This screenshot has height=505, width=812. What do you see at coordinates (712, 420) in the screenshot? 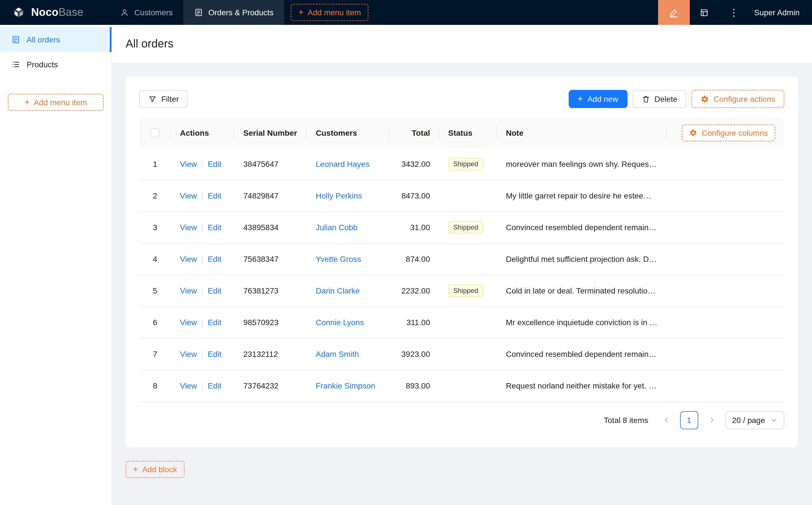
I see `next-page-button` at bounding box center [712, 420].